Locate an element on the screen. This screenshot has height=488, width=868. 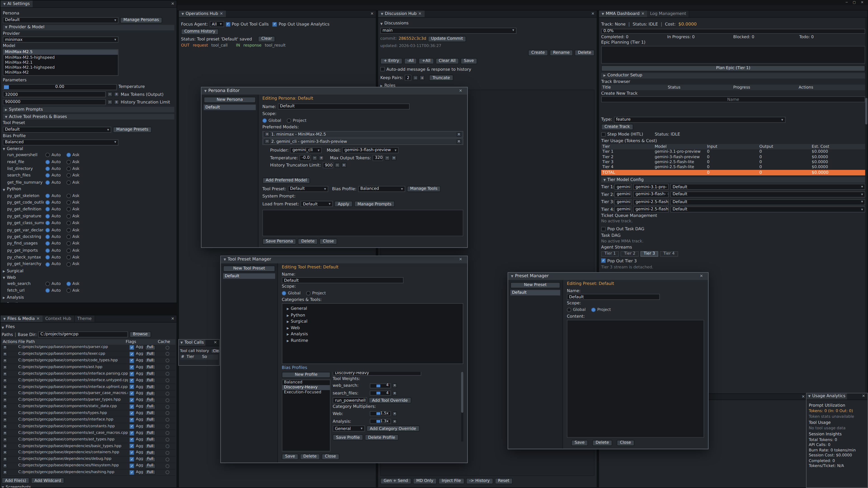
multiplier-slider: 1.3x is located at coordinates (380, 421).